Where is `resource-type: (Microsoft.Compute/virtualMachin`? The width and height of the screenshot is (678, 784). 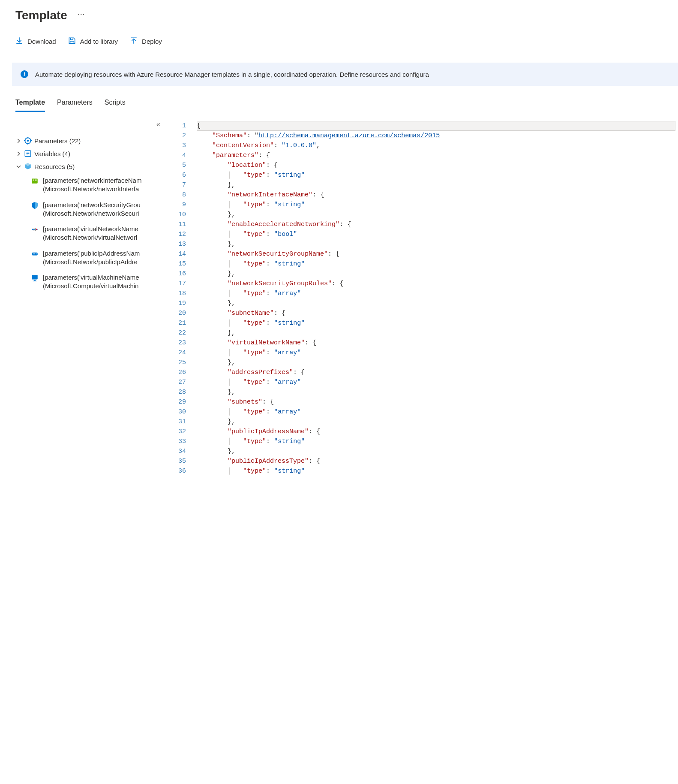 resource-type: (Microsoft.Compute/virtualMachin is located at coordinates (91, 286).